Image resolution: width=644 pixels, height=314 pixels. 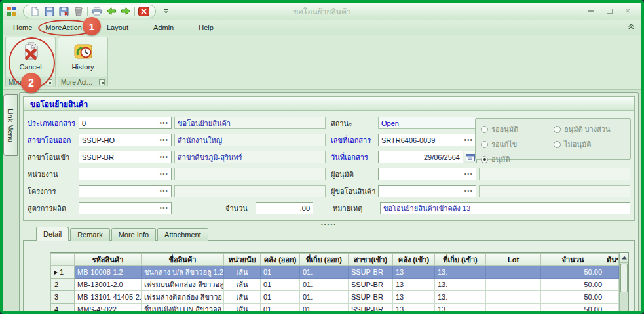 I want to click on col-item-code: รหัสสินค้า, so click(x=108, y=260).